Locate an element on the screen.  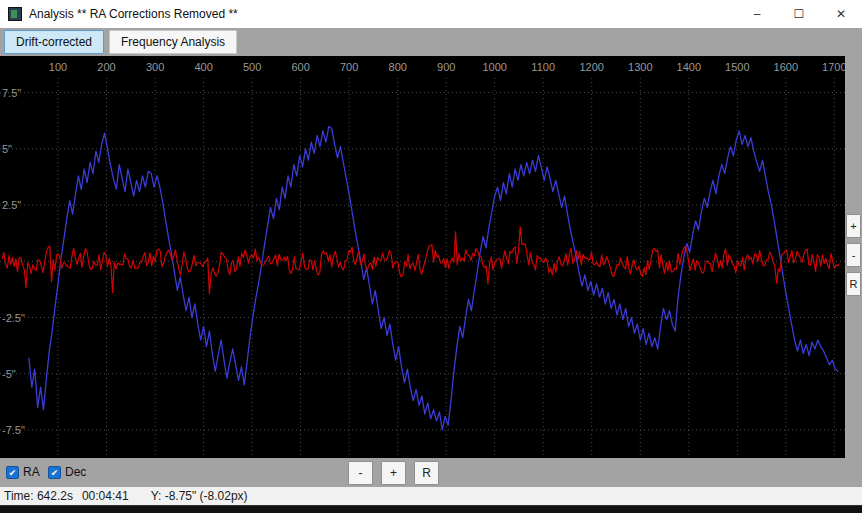
svg-text: 300 is located at coordinates (155, 67).